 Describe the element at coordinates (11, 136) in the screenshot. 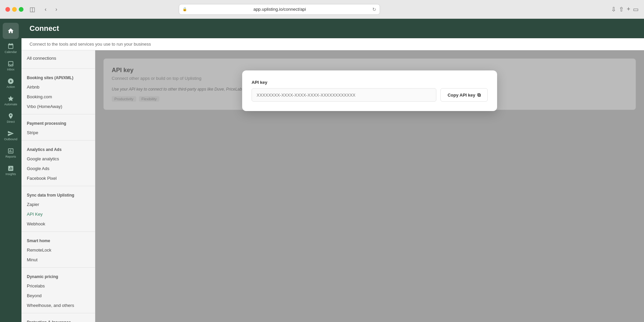

I see `sidebar-item-outbound: Outbound` at that location.